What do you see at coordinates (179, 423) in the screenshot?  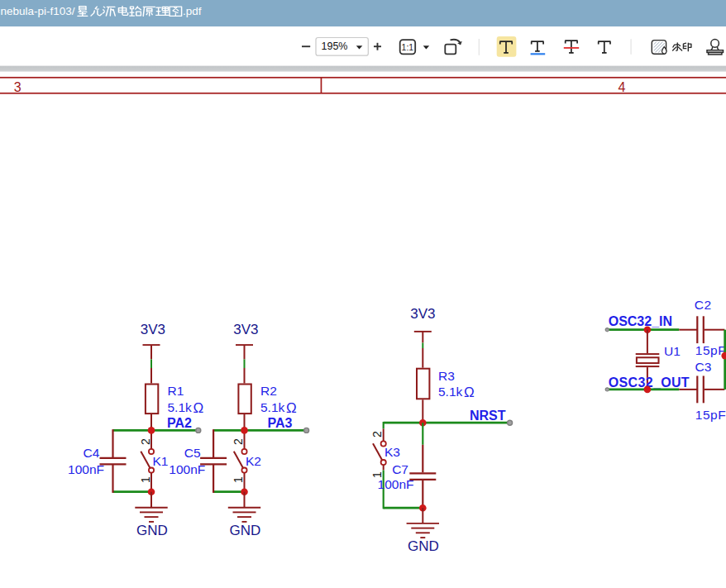 I see `svg-text: PA2` at bounding box center [179, 423].